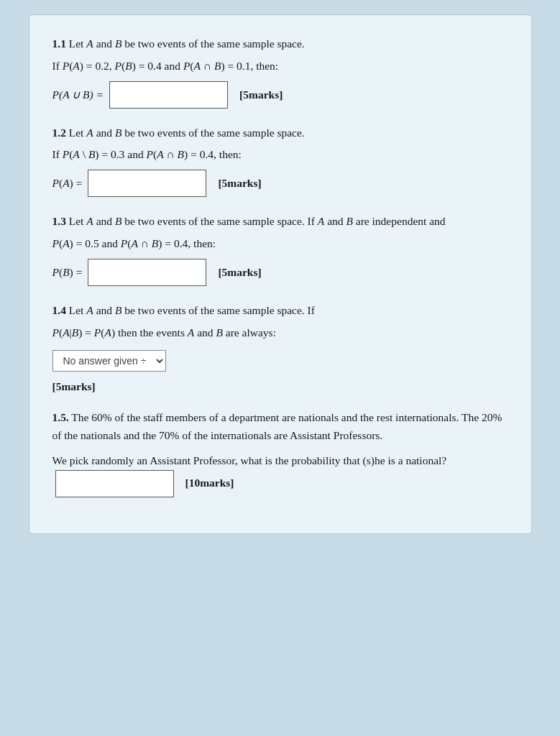 This screenshot has width=560, height=736. I want to click on question-1-4: 1.4 Let A and B be two events of the sam…, so click(280, 348).